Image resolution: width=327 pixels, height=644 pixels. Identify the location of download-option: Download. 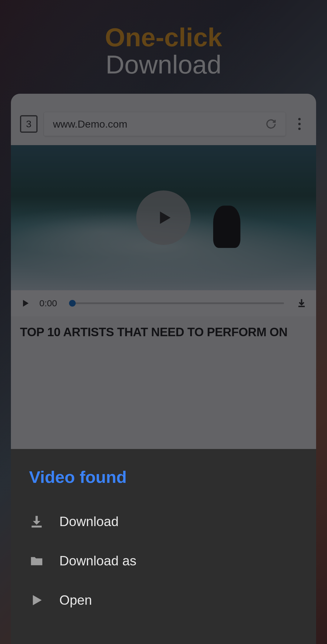
(164, 522).